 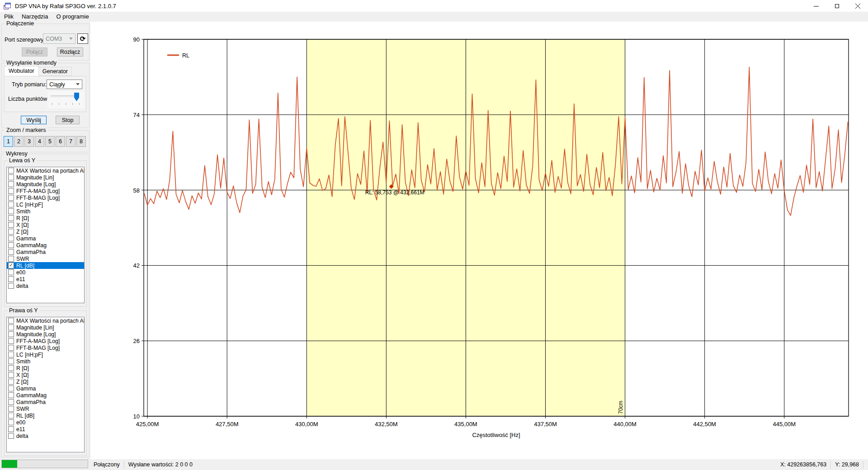 What do you see at coordinates (31, 252) in the screenshot?
I see `axis-option-label: GammaPha` at bounding box center [31, 252].